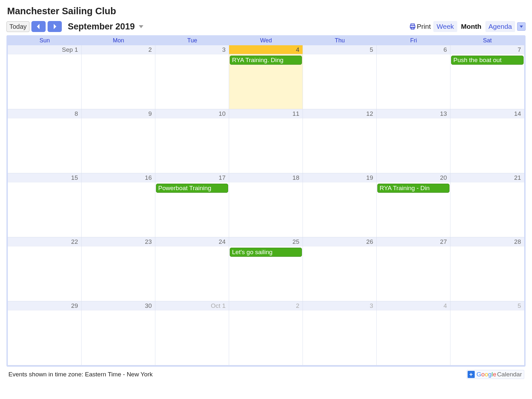 The height and width of the screenshot is (399, 532). I want to click on day-cell: 22, so click(45, 269).